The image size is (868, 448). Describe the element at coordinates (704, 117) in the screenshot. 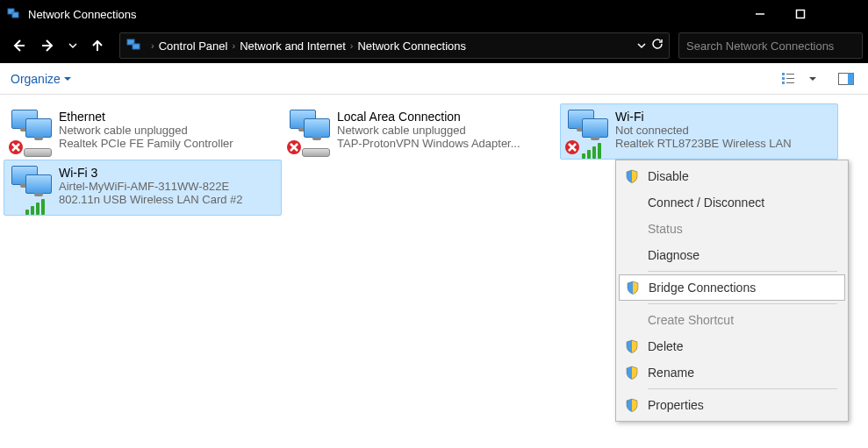

I see `connection-name: Wi-Fi` at that location.